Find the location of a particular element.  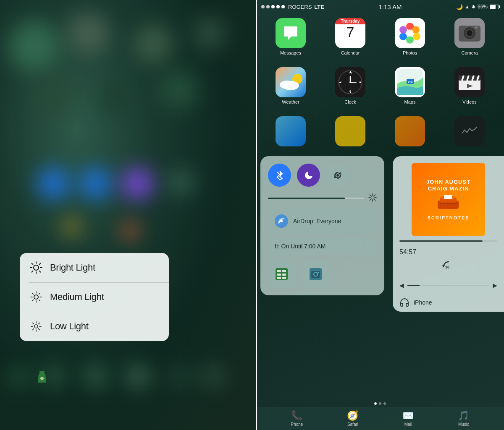

medium-light-option: Medium Light is located at coordinates (94, 297).